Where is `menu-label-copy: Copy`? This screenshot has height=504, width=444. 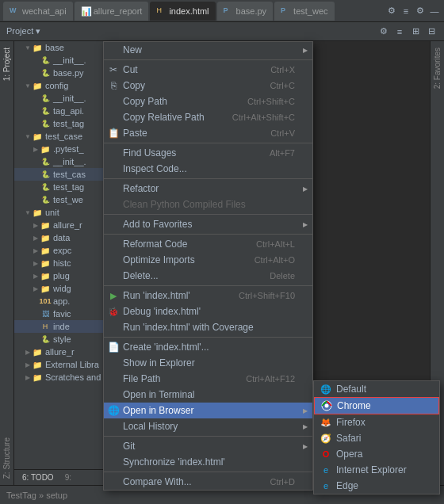
menu-label-copy: Copy is located at coordinates (134, 86).